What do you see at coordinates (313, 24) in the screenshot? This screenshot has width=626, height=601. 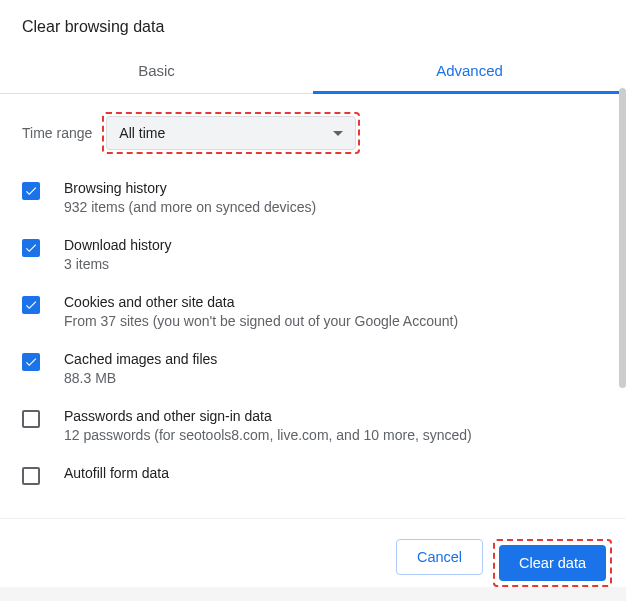 I see `dialog-title: Clear browsing data` at bounding box center [313, 24].